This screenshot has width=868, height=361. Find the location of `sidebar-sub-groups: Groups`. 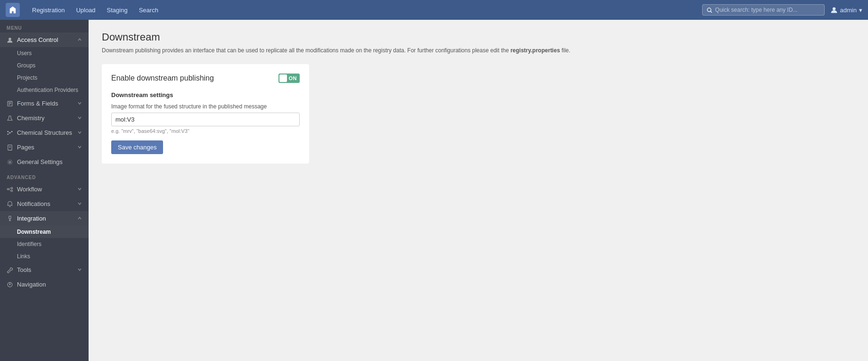

sidebar-sub-groups: Groups is located at coordinates (44, 66).